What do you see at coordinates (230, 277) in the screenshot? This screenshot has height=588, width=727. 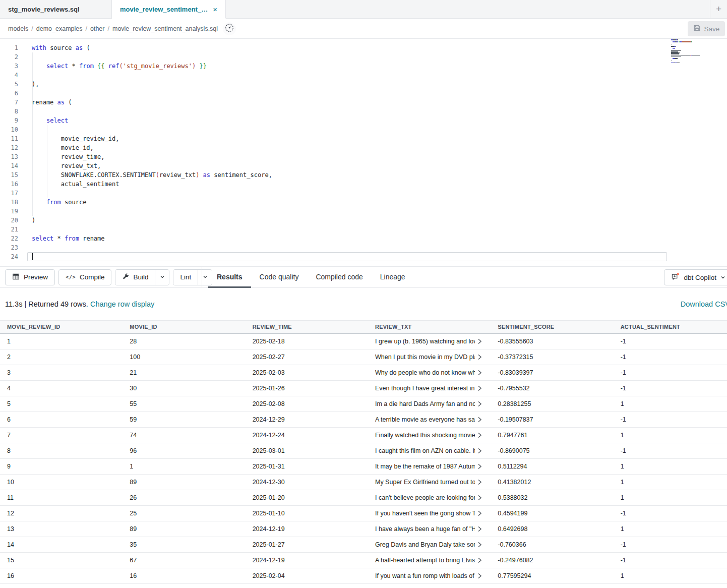 I see `tab-results: Results` at bounding box center [230, 277].